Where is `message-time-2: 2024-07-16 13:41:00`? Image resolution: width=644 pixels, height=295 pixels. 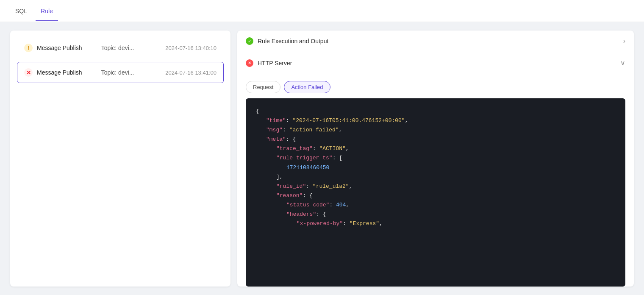
message-time-2: 2024-07-16 13:41:00 is located at coordinates (191, 73).